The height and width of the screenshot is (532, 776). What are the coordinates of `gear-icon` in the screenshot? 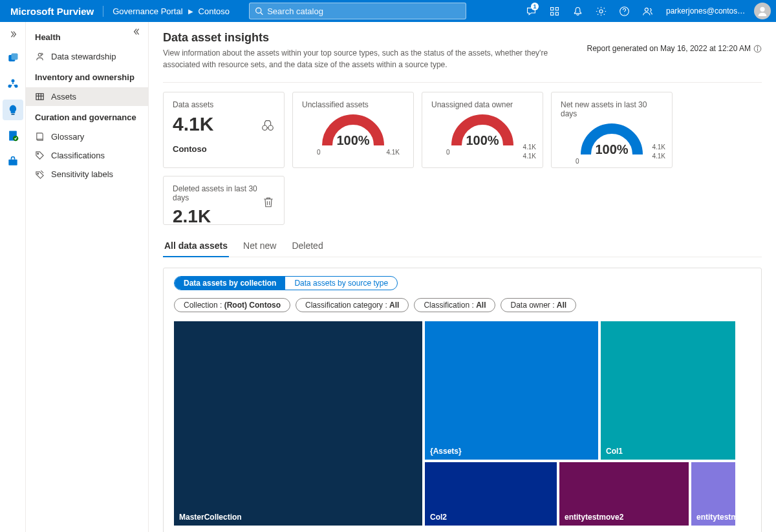 It's located at (601, 11).